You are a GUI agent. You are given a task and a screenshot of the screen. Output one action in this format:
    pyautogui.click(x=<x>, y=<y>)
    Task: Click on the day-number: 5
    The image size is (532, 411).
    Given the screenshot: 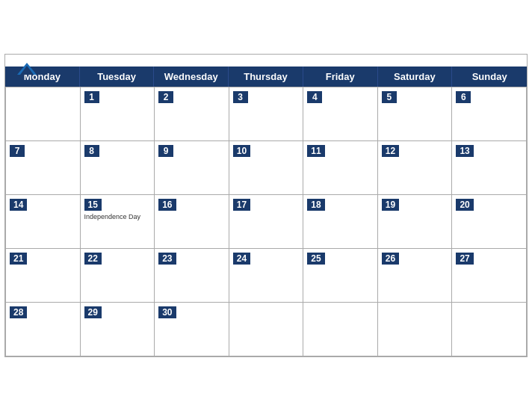 What is the action you would take?
    pyautogui.click(x=389, y=97)
    